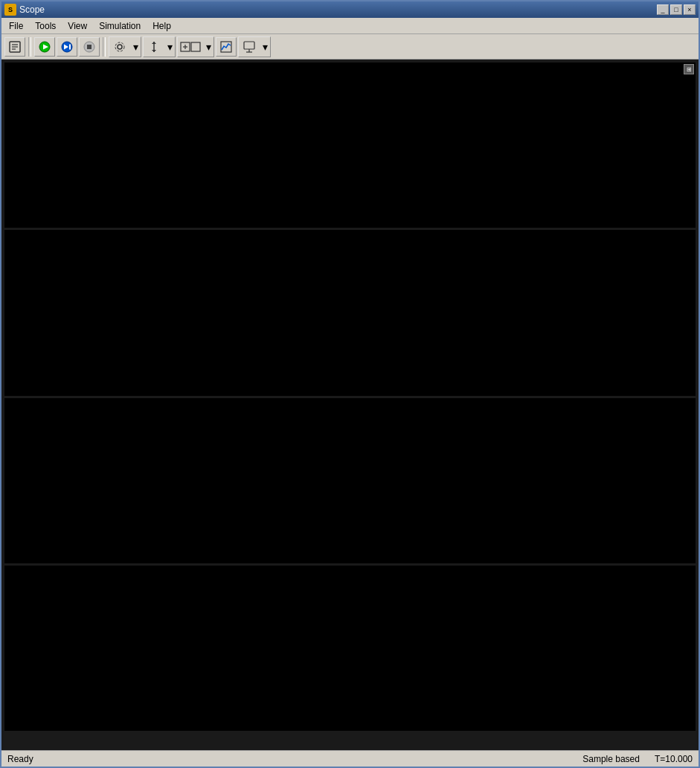  I want to click on toolbar-dropdown2: ▾, so click(170, 47).